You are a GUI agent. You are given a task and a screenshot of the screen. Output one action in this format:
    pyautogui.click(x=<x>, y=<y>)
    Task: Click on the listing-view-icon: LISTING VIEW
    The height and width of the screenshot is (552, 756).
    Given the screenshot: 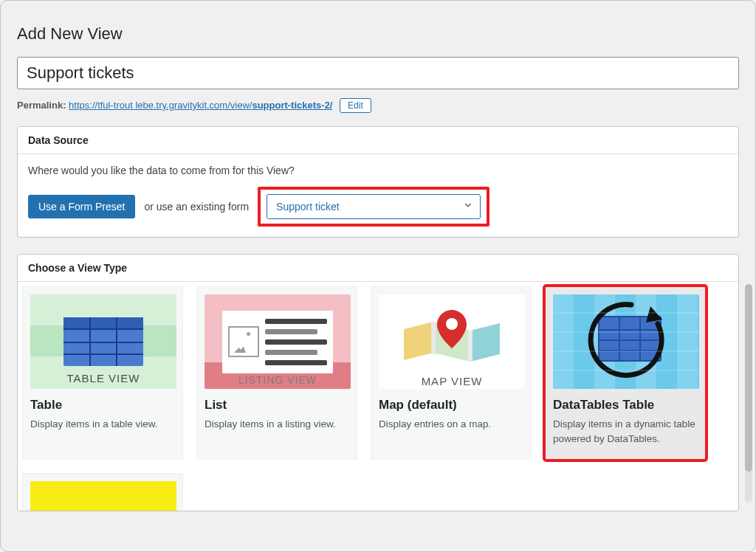 What is the action you would take?
    pyautogui.click(x=278, y=342)
    